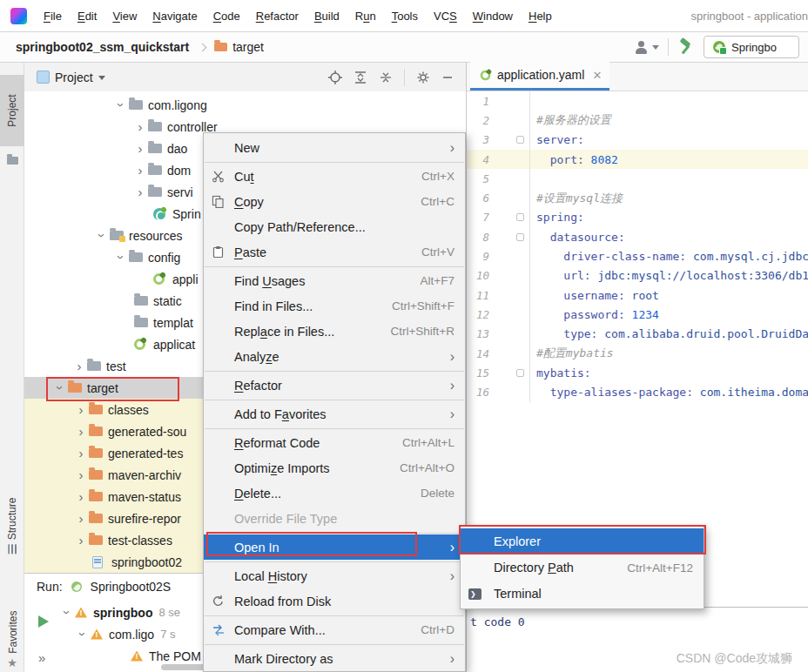 This screenshot has width=808, height=672. Describe the element at coordinates (366, 16) in the screenshot. I see `menu-run: Run` at that location.